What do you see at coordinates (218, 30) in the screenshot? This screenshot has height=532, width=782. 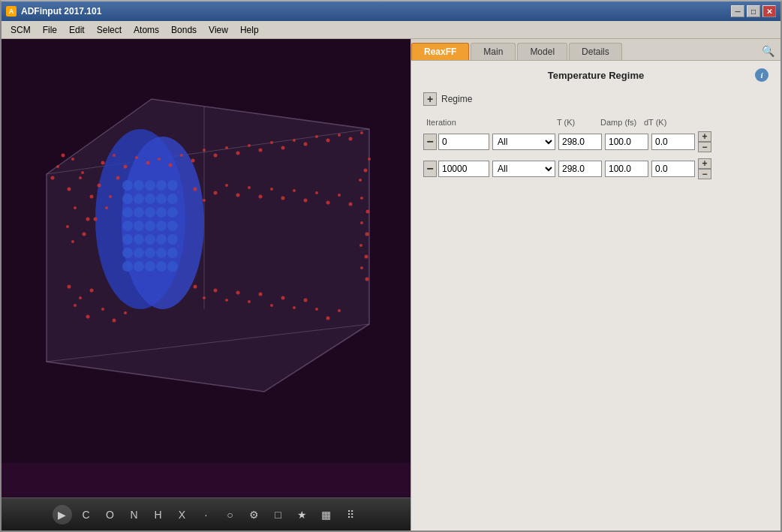 I see `menu-view: View` at bounding box center [218, 30].